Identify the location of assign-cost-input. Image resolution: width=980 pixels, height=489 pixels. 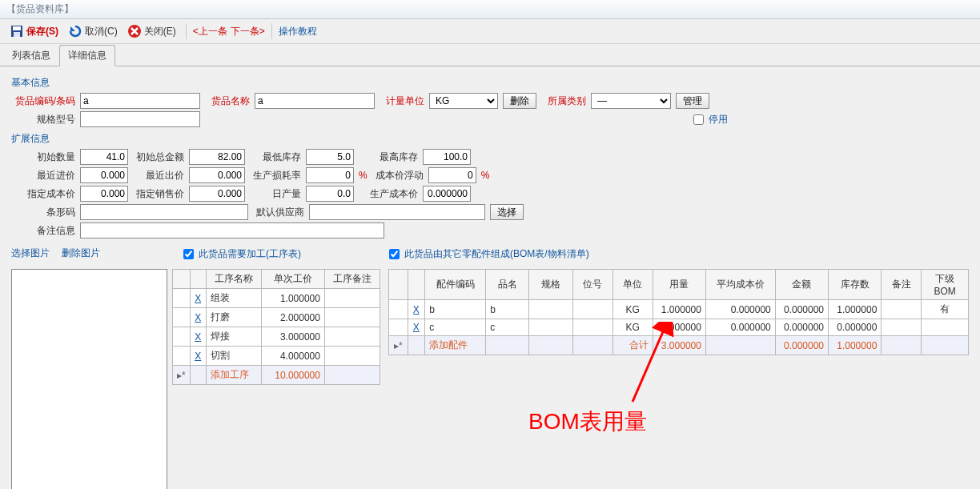
(104, 194).